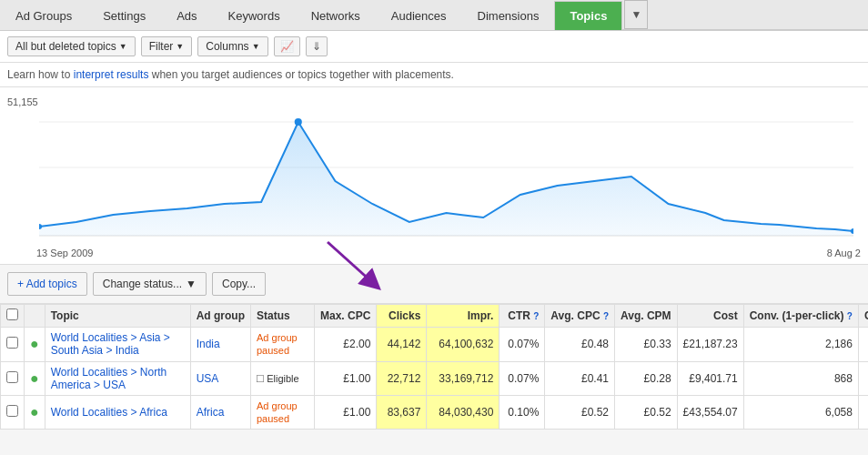 This screenshot has width=868, height=455. Describe the element at coordinates (850, 317) in the screenshot. I see `conv1-help-icon: ?` at that location.